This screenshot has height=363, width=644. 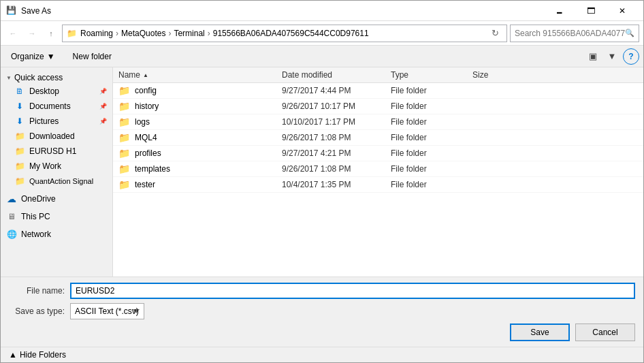 What do you see at coordinates (51, 33) in the screenshot?
I see `up-button: ↑` at bounding box center [51, 33].